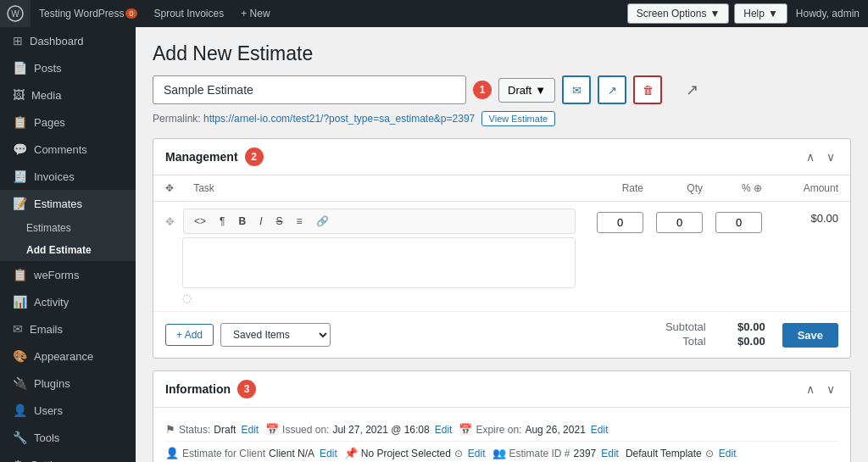 This screenshot has width=868, height=462. What do you see at coordinates (309, 90) in the screenshot?
I see `estimate-title-input` at bounding box center [309, 90].